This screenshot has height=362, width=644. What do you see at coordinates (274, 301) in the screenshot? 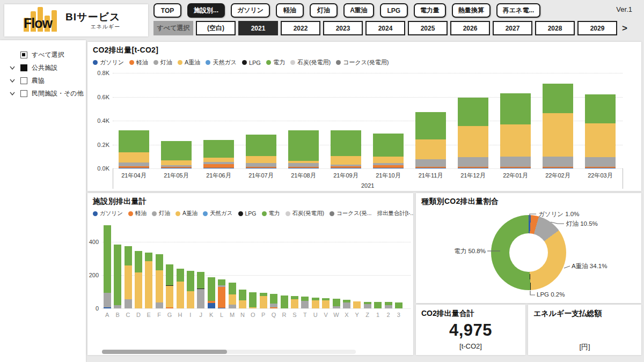
I see `stacked-bar-Q` at bounding box center [274, 301].